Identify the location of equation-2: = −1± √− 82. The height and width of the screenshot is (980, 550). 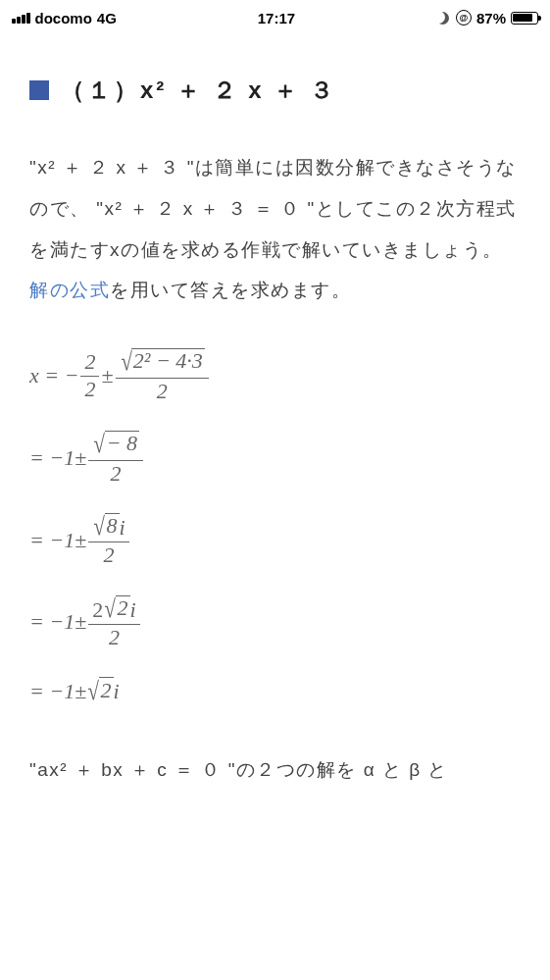
(275, 458).